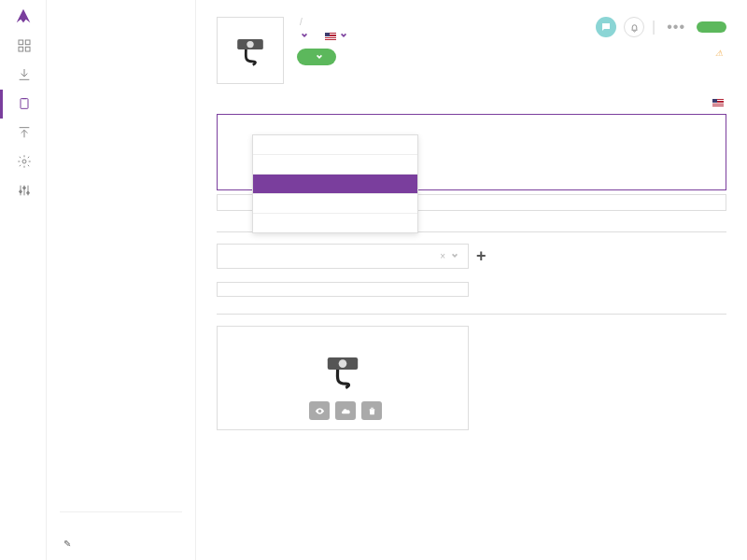 This screenshot has height=560, width=747. I want to click on media-upload, so click(343, 378).